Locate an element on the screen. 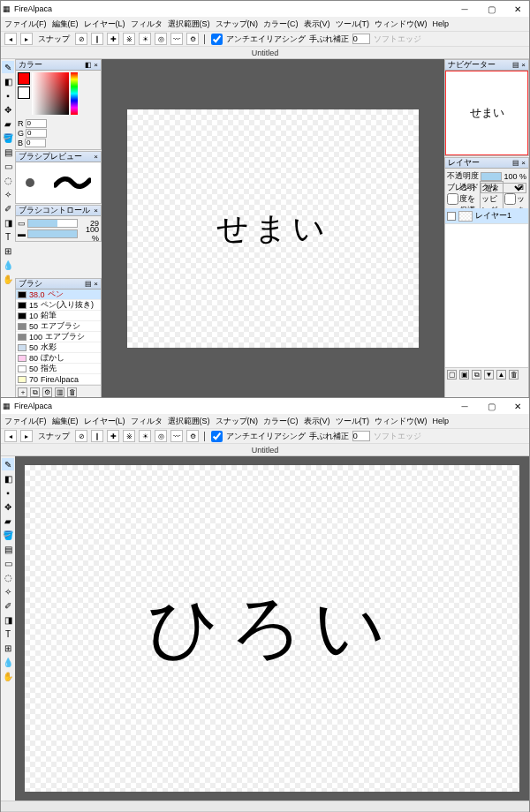 The height and width of the screenshot is (812, 530). protect-checkbox is located at coordinates (452, 199).